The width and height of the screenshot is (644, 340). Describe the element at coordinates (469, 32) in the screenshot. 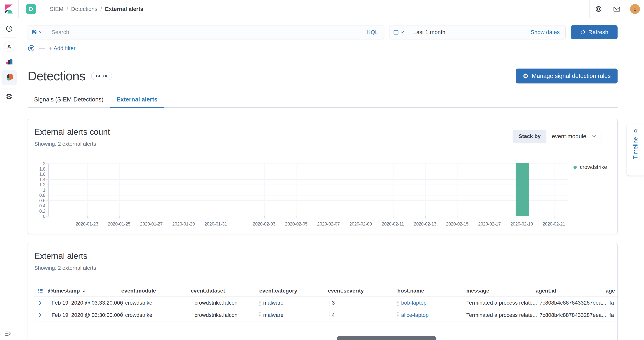

I see `time-range-value: Last 1 month` at that location.